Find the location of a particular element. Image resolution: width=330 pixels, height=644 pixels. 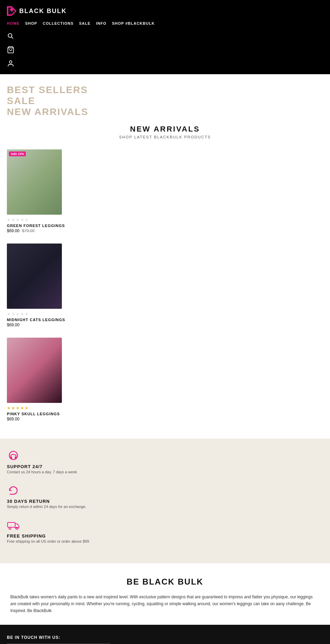

product-item: ★ ★ ★ ★ ★ PINKY SKULL LEGGINGS $69.00 is located at coordinates (38, 380).